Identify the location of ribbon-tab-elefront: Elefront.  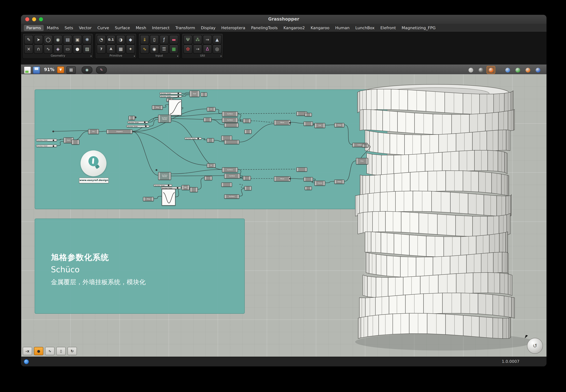
(388, 28).